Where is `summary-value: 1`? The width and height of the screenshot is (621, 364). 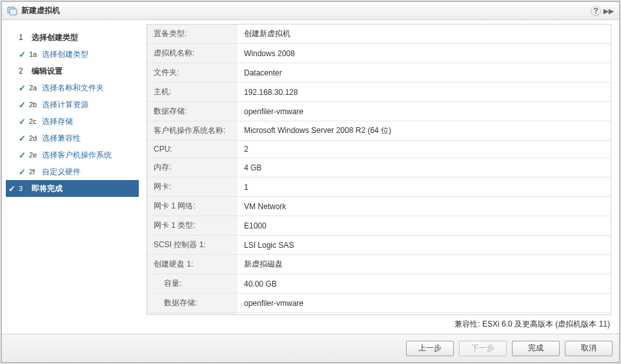
summary-value: 1 is located at coordinates (424, 187).